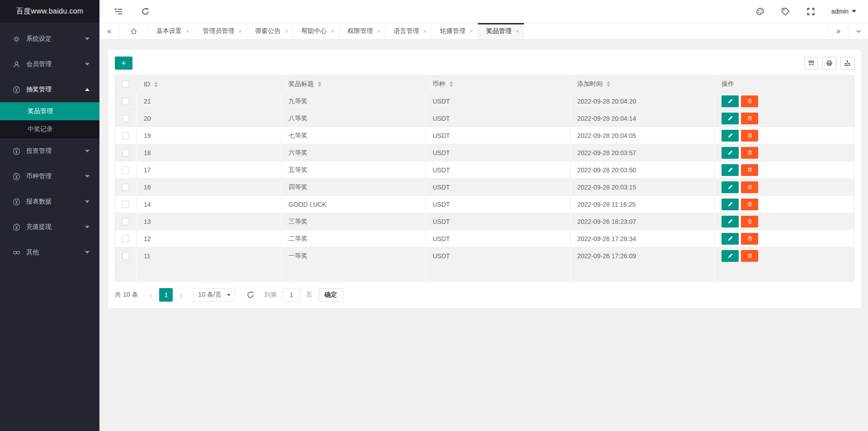 The width and height of the screenshot is (868, 431). Describe the element at coordinates (316, 31) in the screenshot. I see `tab-帮助中心: 帮助中心×` at that location.